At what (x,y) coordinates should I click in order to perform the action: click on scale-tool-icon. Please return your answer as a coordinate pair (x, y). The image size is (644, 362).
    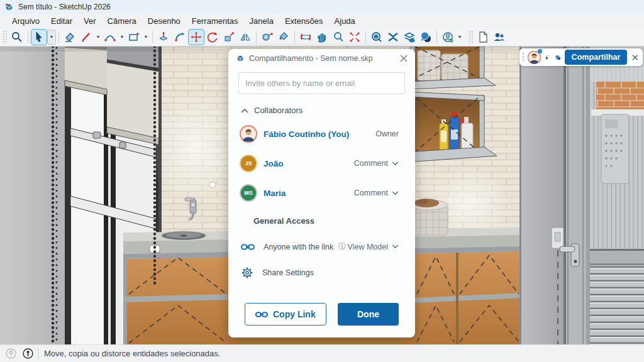
    Looking at the image, I should click on (229, 37).